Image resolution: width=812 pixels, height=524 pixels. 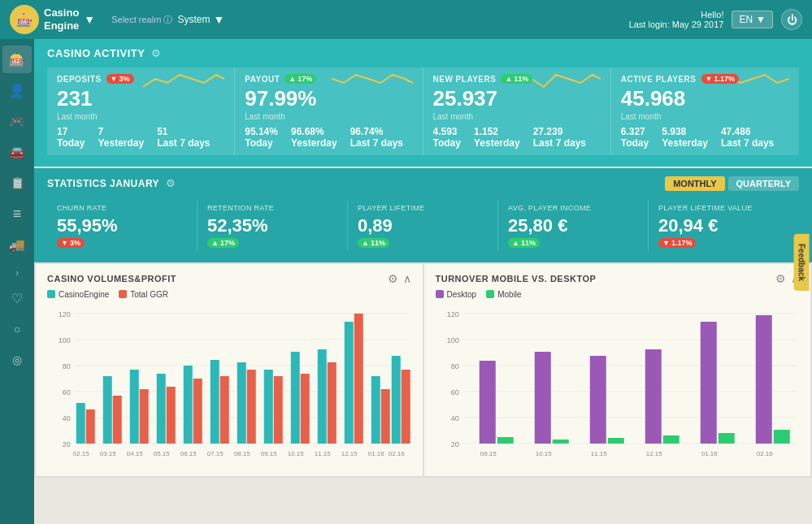 I want to click on sidebar-item-users: 👤, so click(x=17, y=90).